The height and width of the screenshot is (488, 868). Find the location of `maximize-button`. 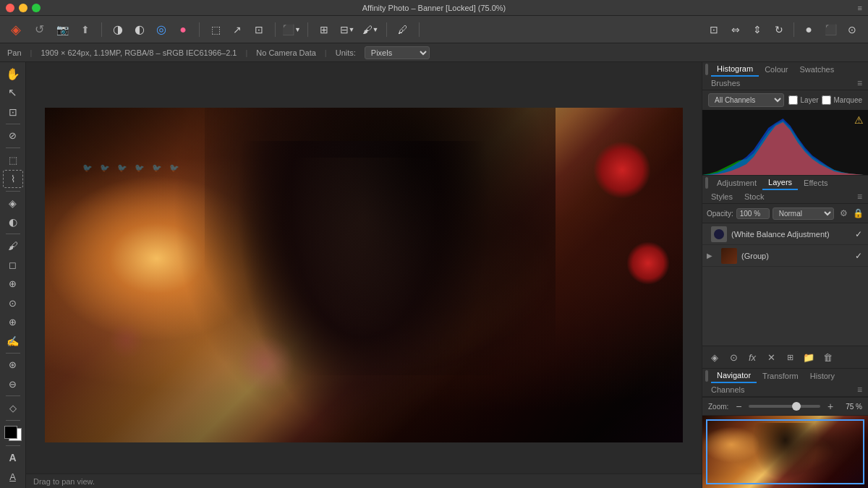

maximize-button is located at coordinates (36, 8).